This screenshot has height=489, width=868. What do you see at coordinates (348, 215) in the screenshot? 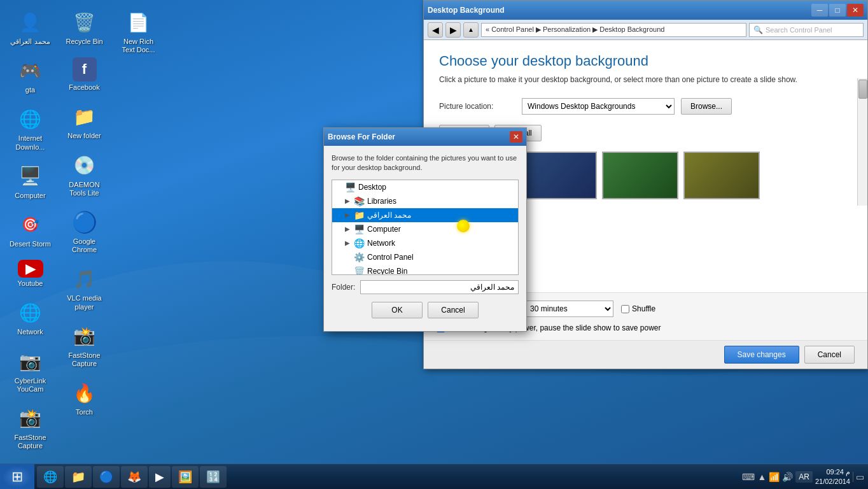
I see `expand-arrow-user: ▶` at bounding box center [348, 215].